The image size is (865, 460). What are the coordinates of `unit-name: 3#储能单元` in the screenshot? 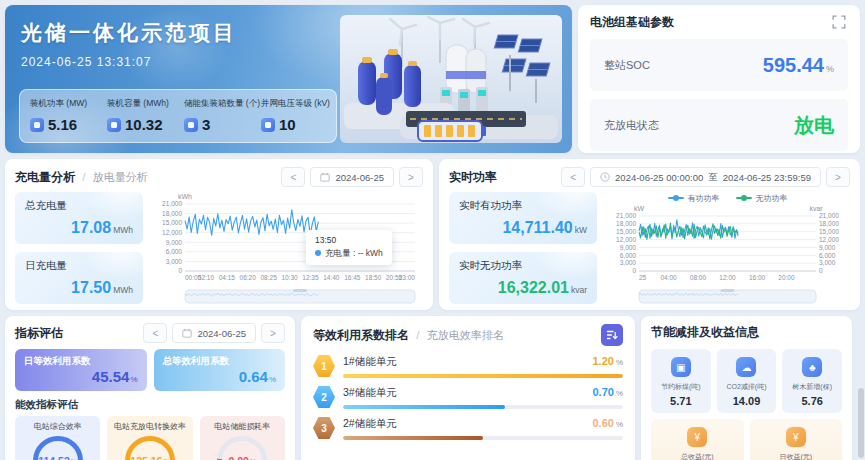 It's located at (370, 393).